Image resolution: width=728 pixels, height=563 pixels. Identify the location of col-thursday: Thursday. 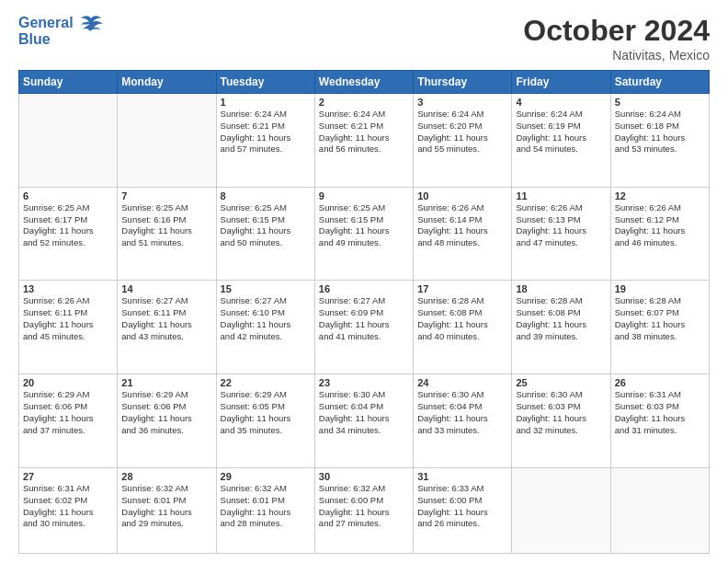
(463, 83).